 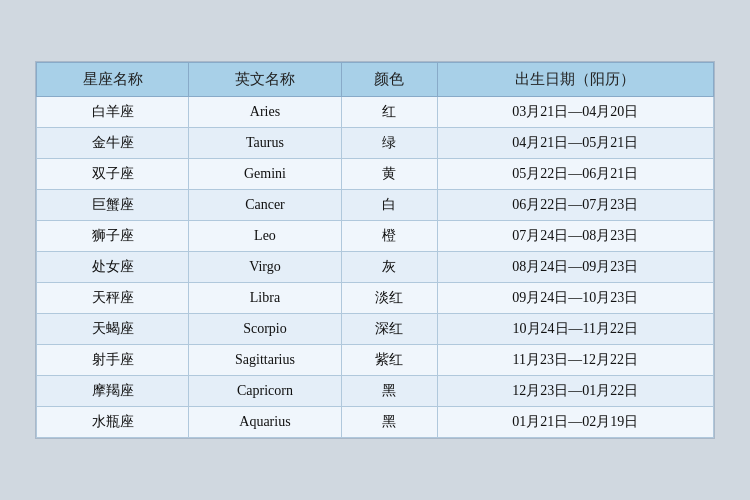 I want to click on cell-birth-date: 10月24日—11月22日, so click(x=575, y=330).